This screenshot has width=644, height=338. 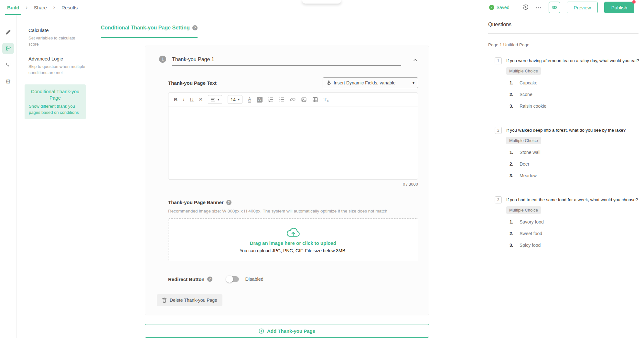 I want to click on theme-brush-icon, so click(x=8, y=65).